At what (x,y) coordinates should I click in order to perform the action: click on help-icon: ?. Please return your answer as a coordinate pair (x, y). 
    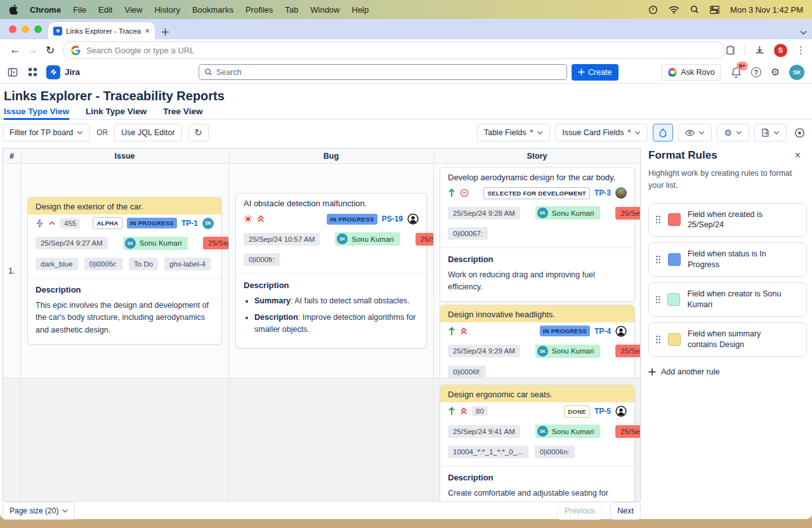
    Looking at the image, I should click on (756, 72).